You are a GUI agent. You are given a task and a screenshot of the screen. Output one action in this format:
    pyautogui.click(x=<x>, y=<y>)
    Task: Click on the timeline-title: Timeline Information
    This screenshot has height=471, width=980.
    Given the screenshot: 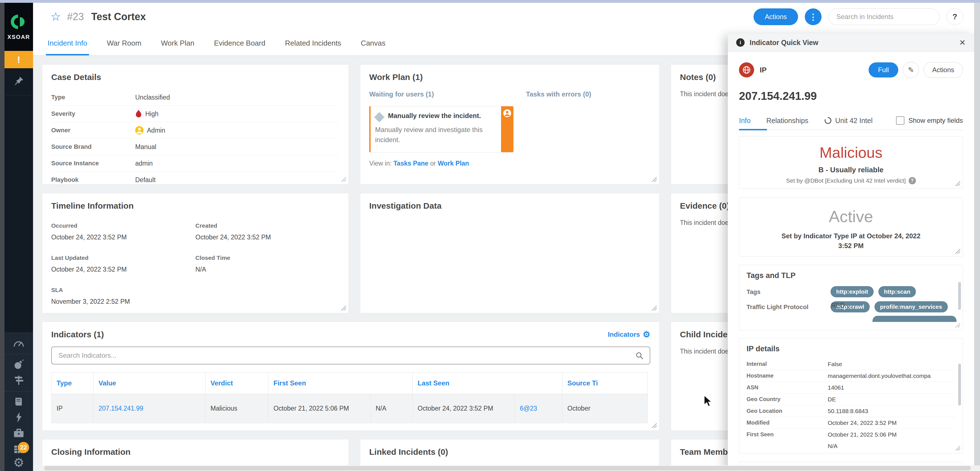 What is the action you would take?
    pyautogui.click(x=196, y=206)
    